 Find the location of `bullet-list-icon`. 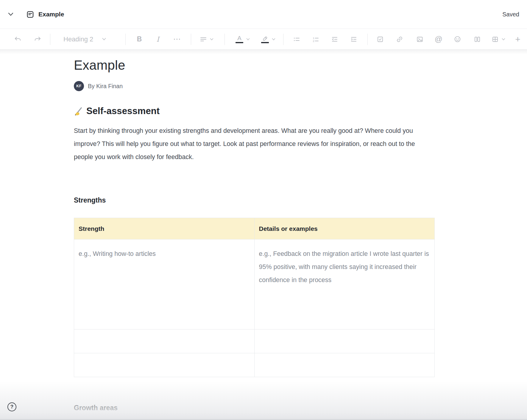

bullet-list-icon is located at coordinates (297, 39).